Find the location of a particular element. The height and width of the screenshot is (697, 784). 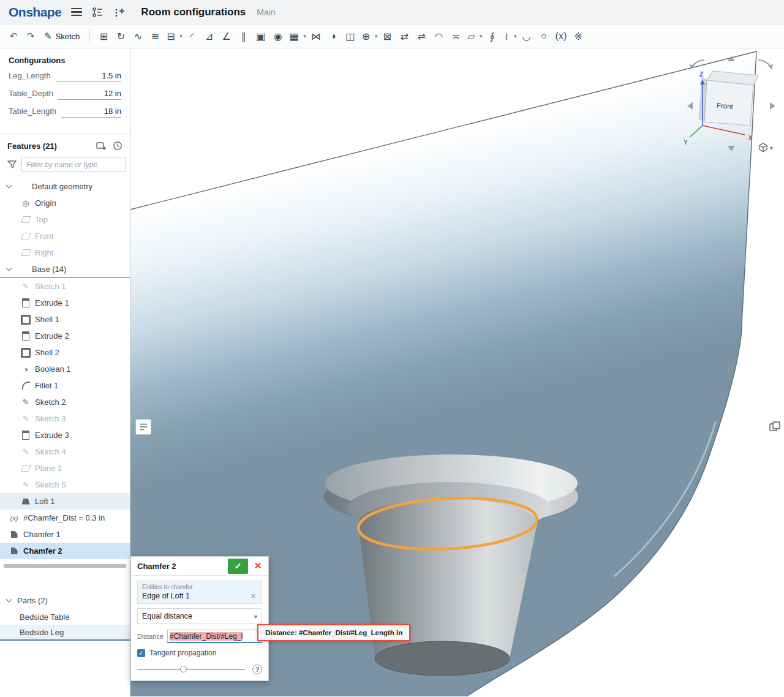

cancel-button: ✕ is located at coordinates (258, 566).